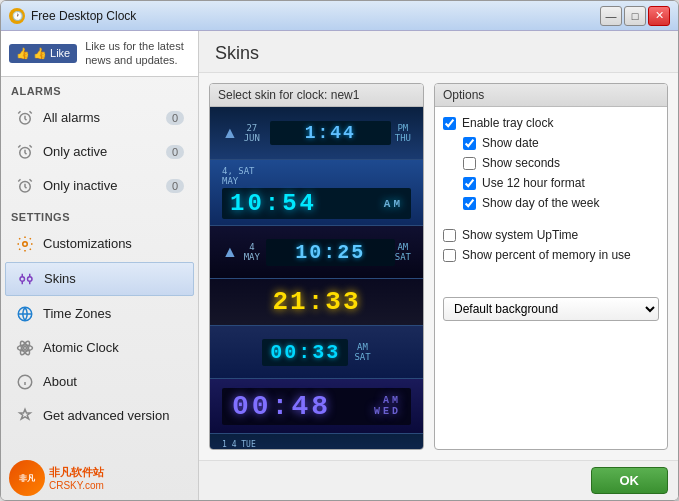 This screenshot has width=679, height=501. I want to click on skins-icon, so click(26, 279).